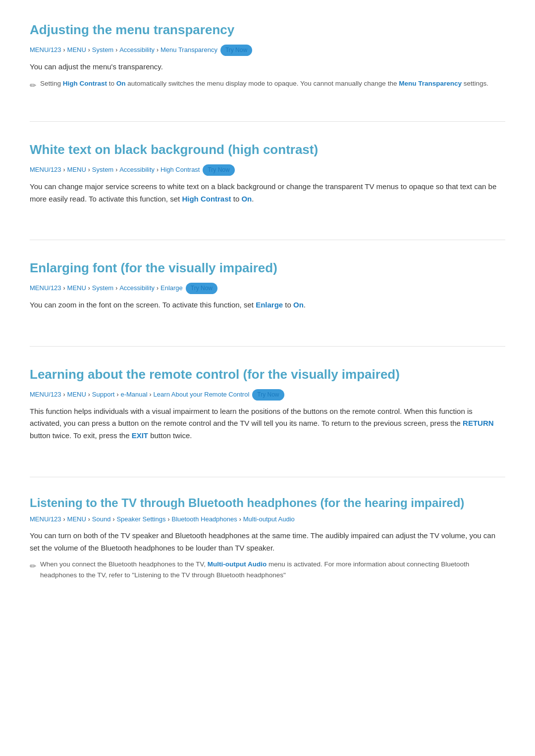  Describe the element at coordinates (46, 520) in the screenshot. I see `breadcrumb-menu123-5: MENU/123` at that location.